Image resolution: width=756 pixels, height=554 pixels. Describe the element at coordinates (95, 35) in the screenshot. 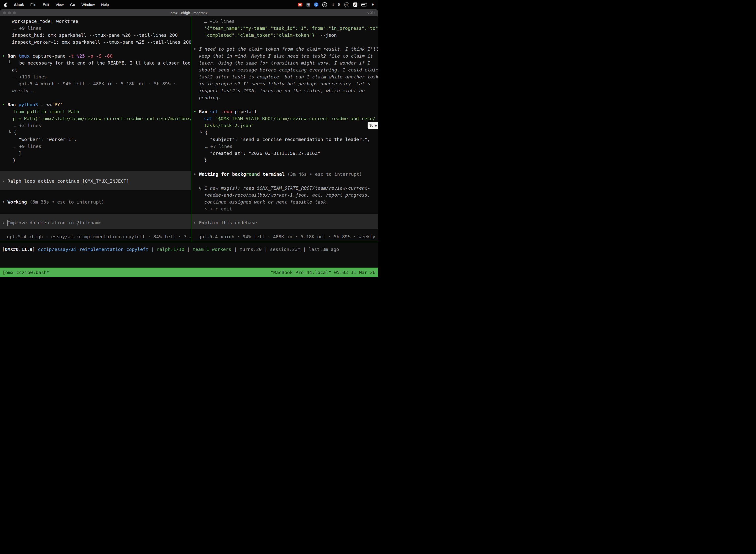

I see `terminal-text-segment: inspect_hud: omx sparkshell --tmux-pane …` at that location.